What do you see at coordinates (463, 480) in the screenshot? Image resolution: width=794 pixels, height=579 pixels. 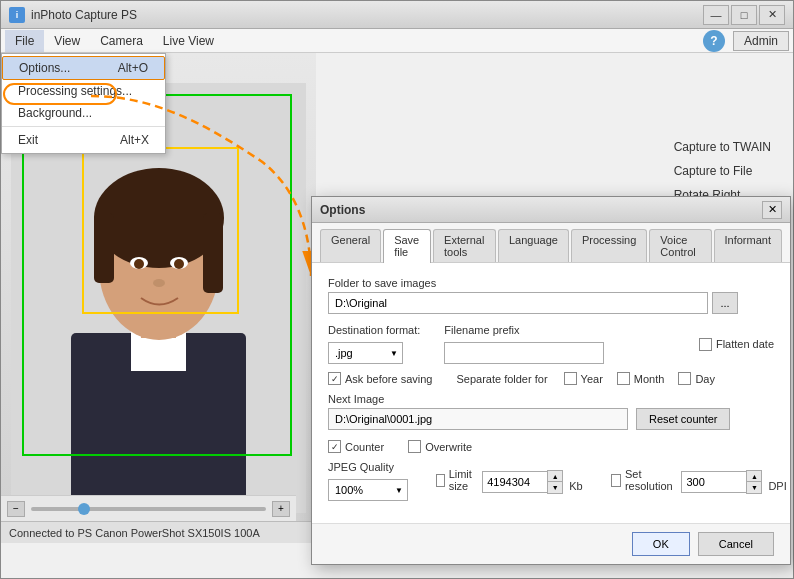 I see `limit-size-label: Limit size` at bounding box center [463, 480].